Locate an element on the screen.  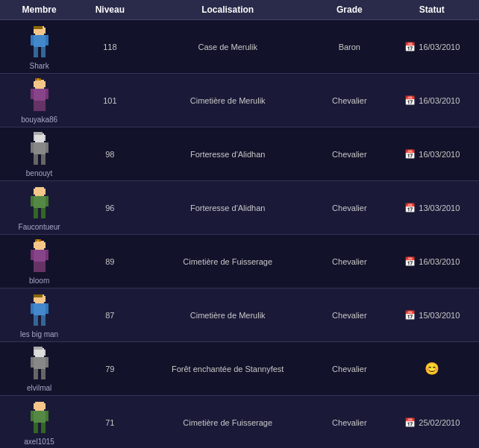
table-row: Faucontueur96Forteresse d'AlidhanChevali… is located at coordinates (240, 208).